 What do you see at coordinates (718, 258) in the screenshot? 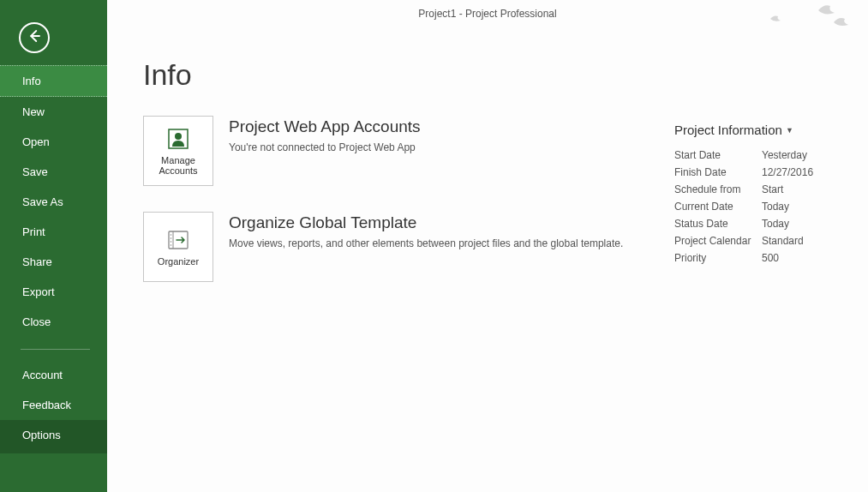
I see `info-label: Priority` at bounding box center [718, 258].